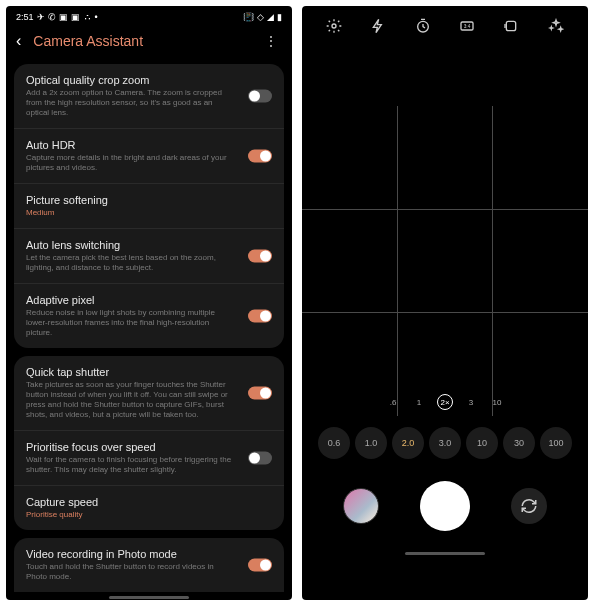  Describe the element at coordinates (334, 443) in the screenshot. I see `zoom-chip: 0.6` at that location.